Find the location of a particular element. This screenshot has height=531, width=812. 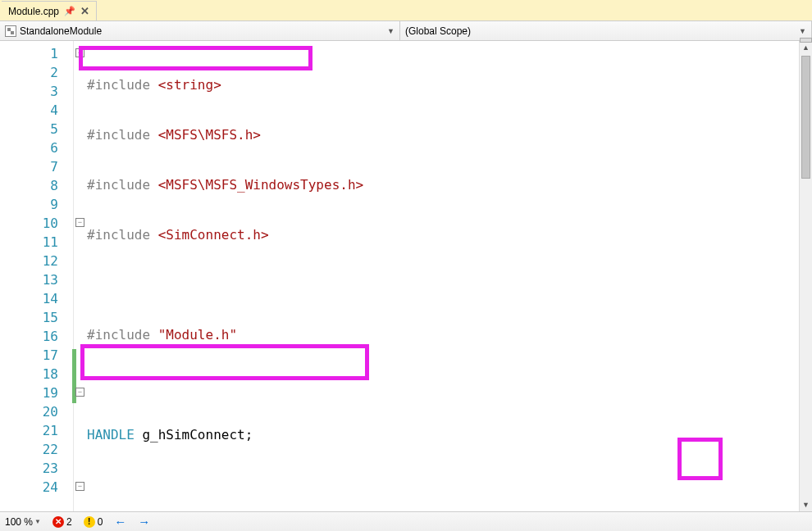

code-line: #include <MSFS\MSFS.h> is located at coordinates (449, 134).